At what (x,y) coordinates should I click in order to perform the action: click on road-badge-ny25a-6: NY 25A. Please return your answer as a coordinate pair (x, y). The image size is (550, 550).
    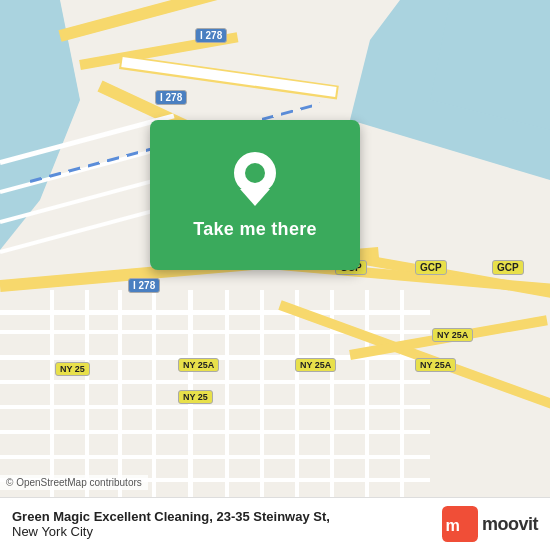
    Looking at the image, I should click on (452, 335).